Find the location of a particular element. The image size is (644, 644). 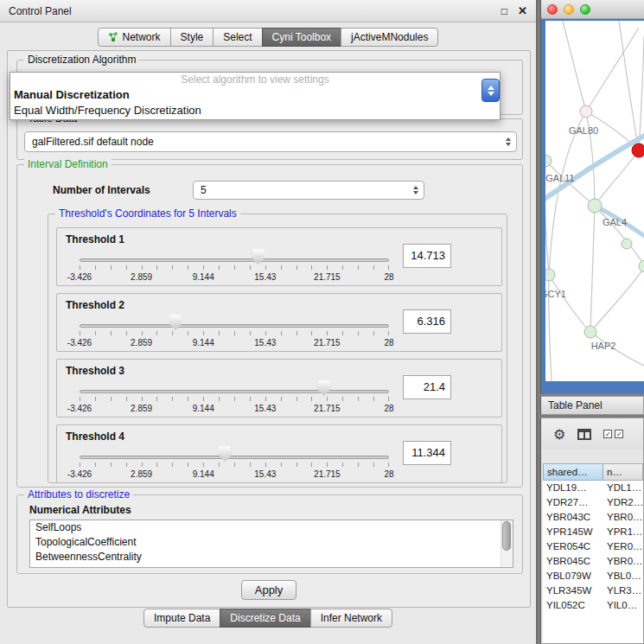

apply-button: Apply is located at coordinates (269, 590).